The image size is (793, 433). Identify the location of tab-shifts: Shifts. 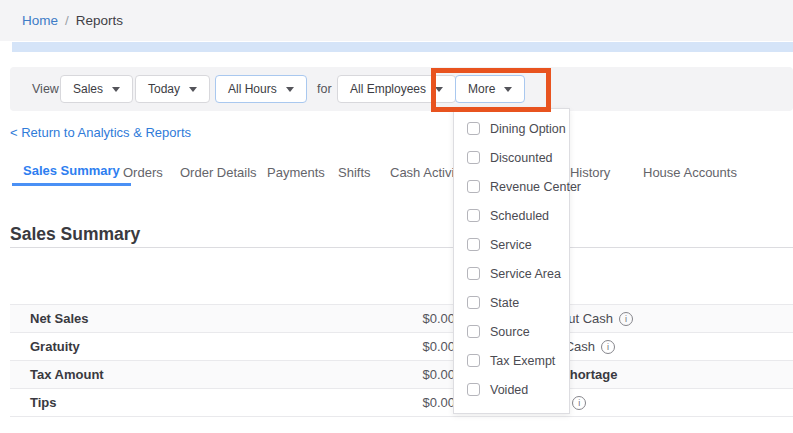
(354, 172).